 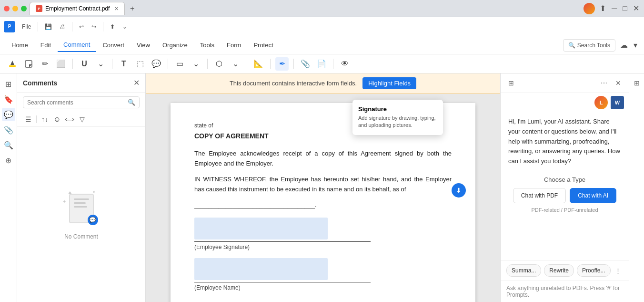 What do you see at coordinates (125, 27) in the screenshot?
I see `more-toolbar-btn: ⌄` at bounding box center [125, 27].